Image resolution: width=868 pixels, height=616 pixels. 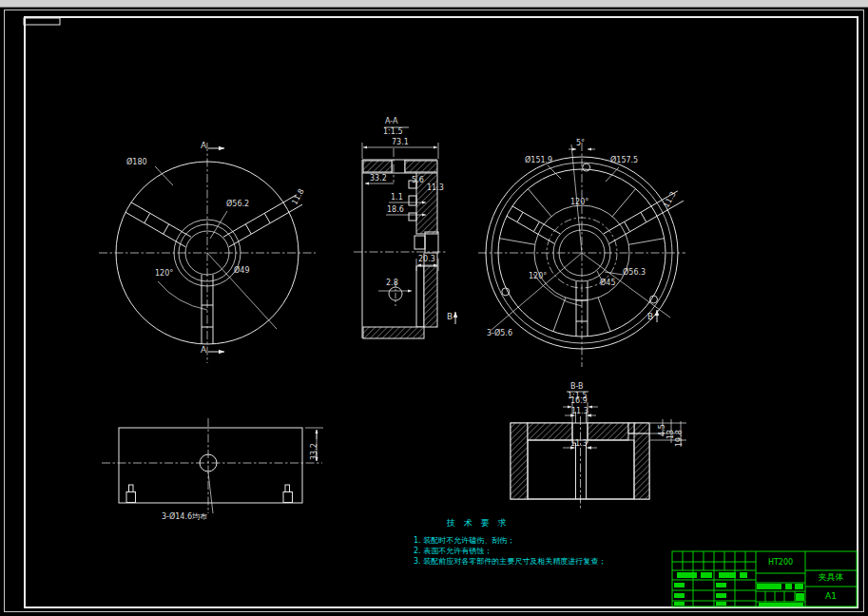 I want to click on title-block-part-name: 夹具体, so click(x=831, y=578).